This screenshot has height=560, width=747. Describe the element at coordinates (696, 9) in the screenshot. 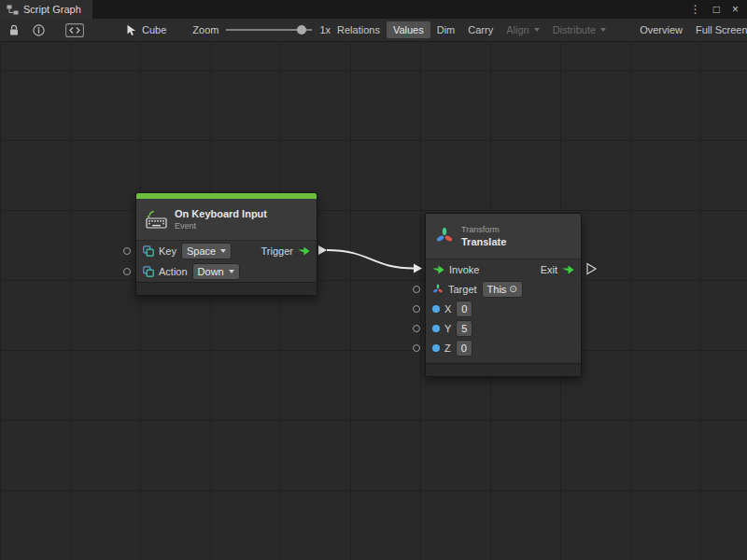

I see `window-menu-button: ⋮` at that location.